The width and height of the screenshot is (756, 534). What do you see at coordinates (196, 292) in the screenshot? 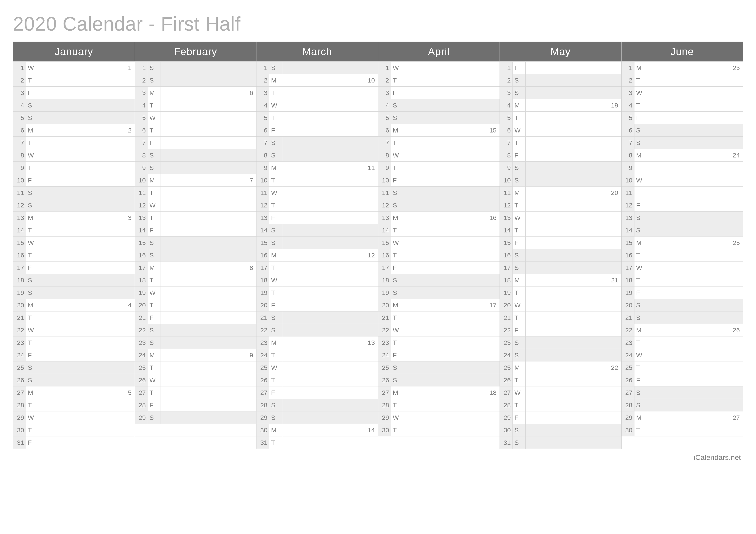
I see `day-row: 19W` at bounding box center [196, 292].